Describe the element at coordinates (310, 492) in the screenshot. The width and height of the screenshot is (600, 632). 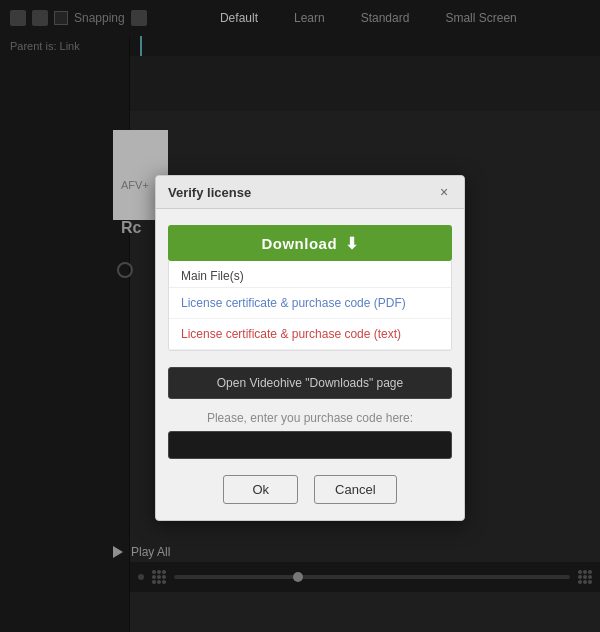
I see `modal-footer: Ok Cancel` at that location.